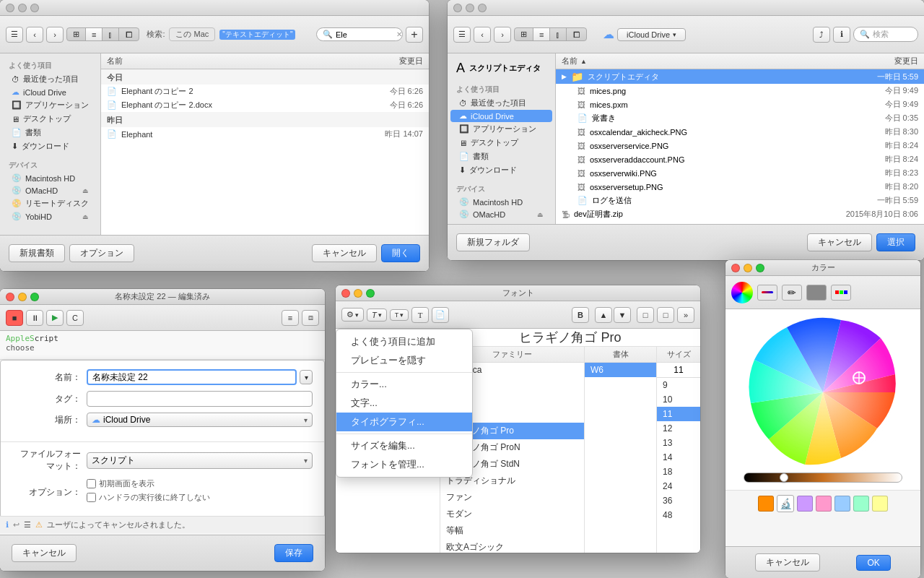 This screenshot has width=924, height=578. I want to click on dropdown-char: 文字..., so click(404, 403).